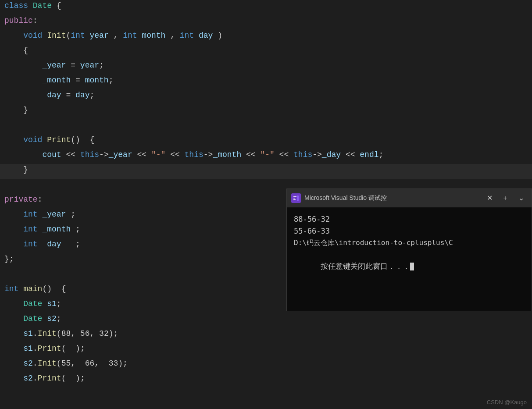 This screenshot has height=409, width=532. What do you see at coordinates (61, 334) in the screenshot?
I see `code-content: s1.Init(88, 56, 32);` at bounding box center [61, 334].